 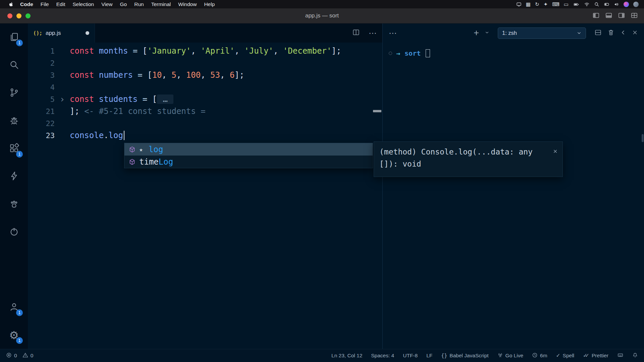 What do you see at coordinates (528, 4) in the screenshot?
I see `stats-icon: ▦` at bounding box center [528, 4].